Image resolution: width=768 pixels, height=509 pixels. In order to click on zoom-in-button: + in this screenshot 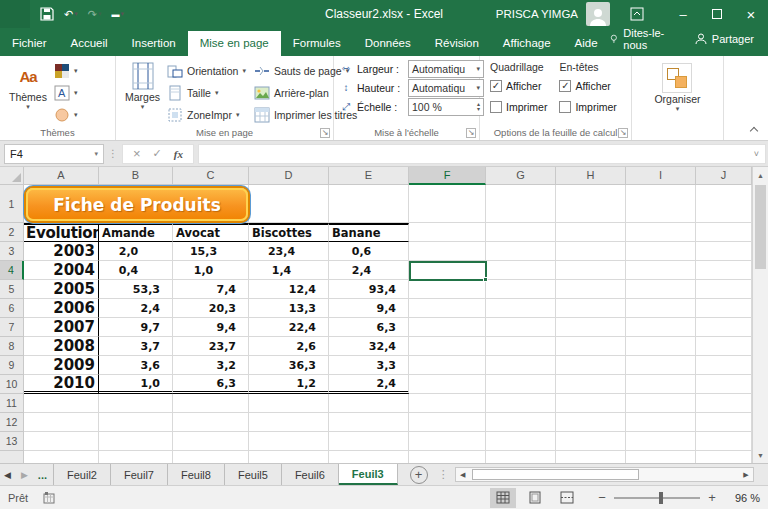, I will do `click(712, 498)`.